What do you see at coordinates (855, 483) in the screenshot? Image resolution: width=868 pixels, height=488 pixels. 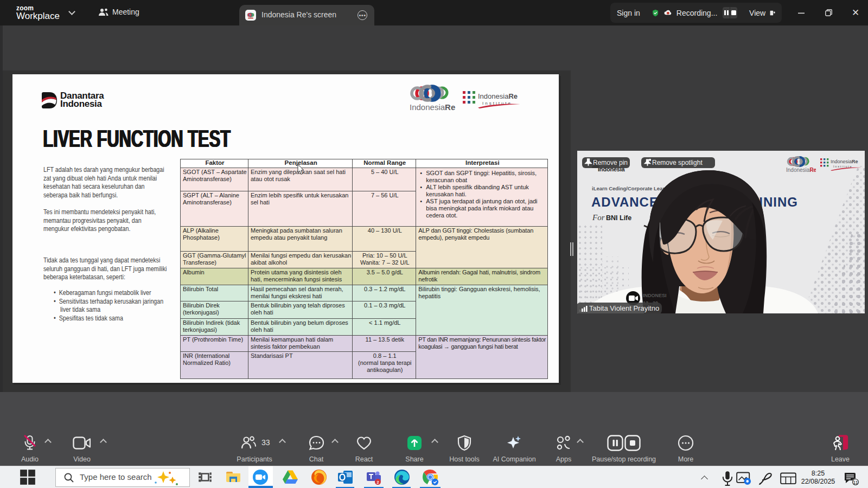 I see `svg-text: 11` at bounding box center [855, 483].